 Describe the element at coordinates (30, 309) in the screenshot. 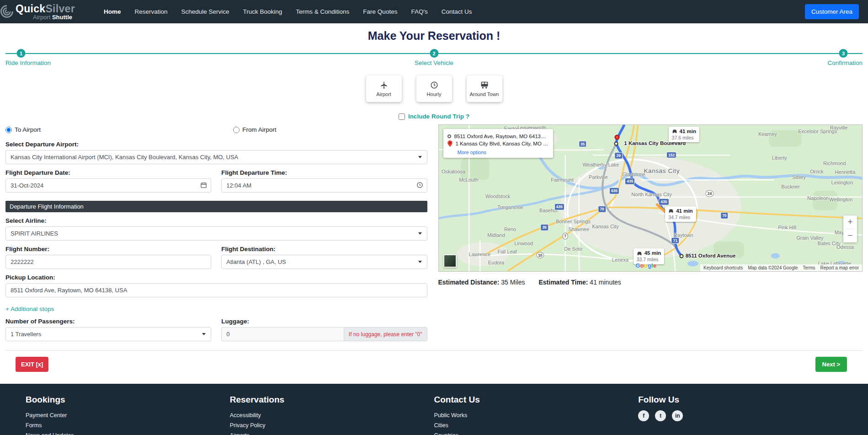

I see `additional-stops-link: + Additional stops` at that location.